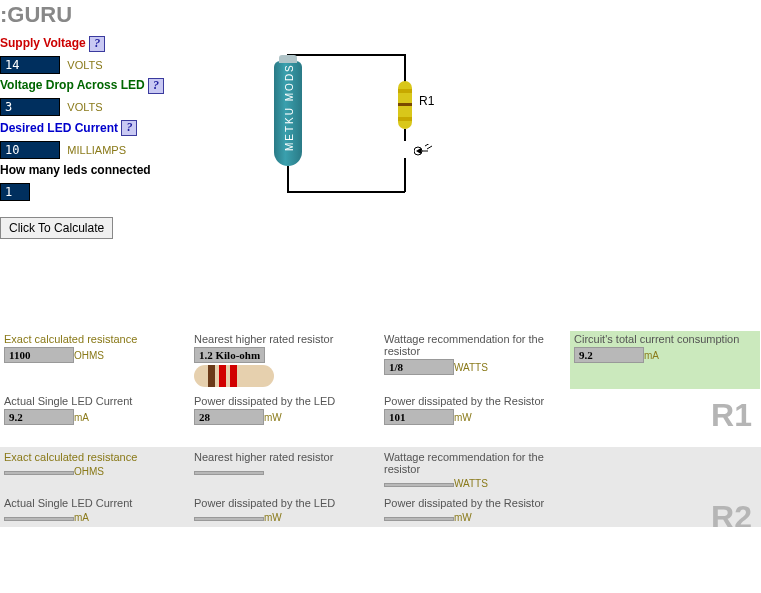 The image size is (761, 593). I want to click on r1-label: R1, so click(426, 101).